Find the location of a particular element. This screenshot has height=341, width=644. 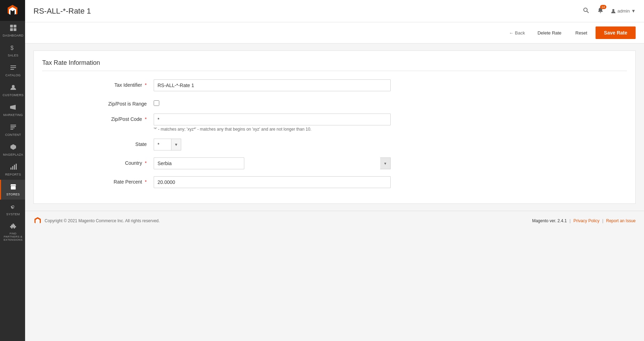

footer: Copyright © 2021 Magento Commerce Inc. A… is located at coordinates (335, 221).